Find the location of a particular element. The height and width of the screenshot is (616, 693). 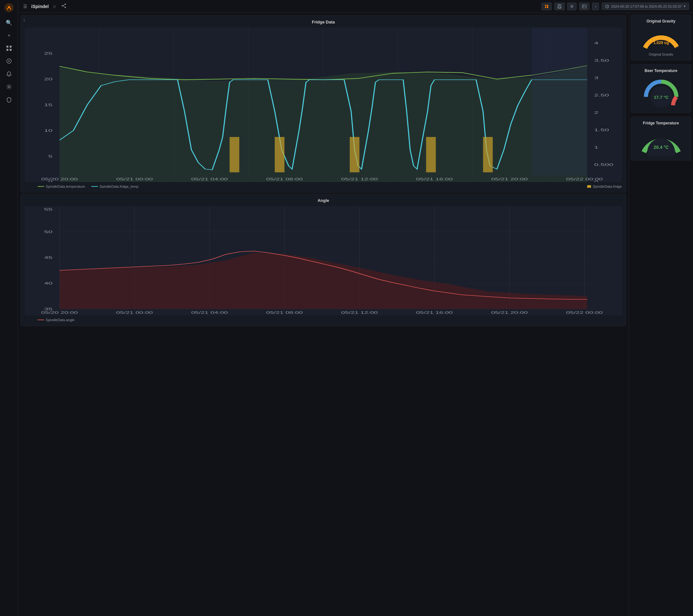

topbar: ☰ iSpindel ☆ ⚙ ‹ 2024-05-20 17:07:06 to … is located at coordinates (355, 6).